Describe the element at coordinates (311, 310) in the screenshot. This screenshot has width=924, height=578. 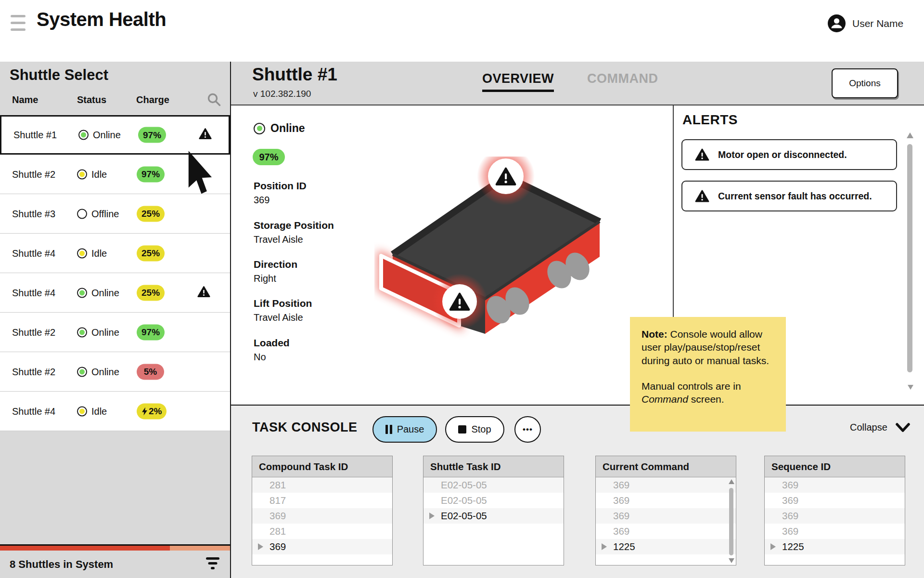
I see `field-lift-position: Lift PositionTravel Aisle` at that location.